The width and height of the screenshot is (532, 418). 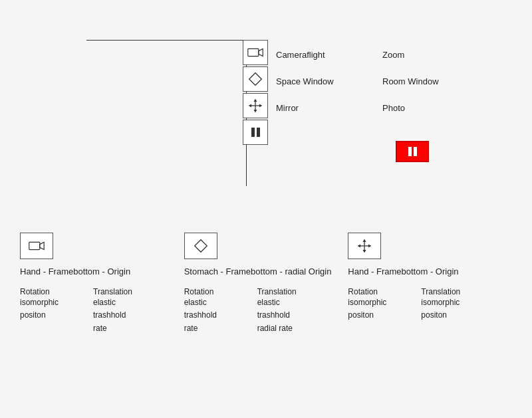 I want to click on camera-icon-cell, so click(x=255, y=52).